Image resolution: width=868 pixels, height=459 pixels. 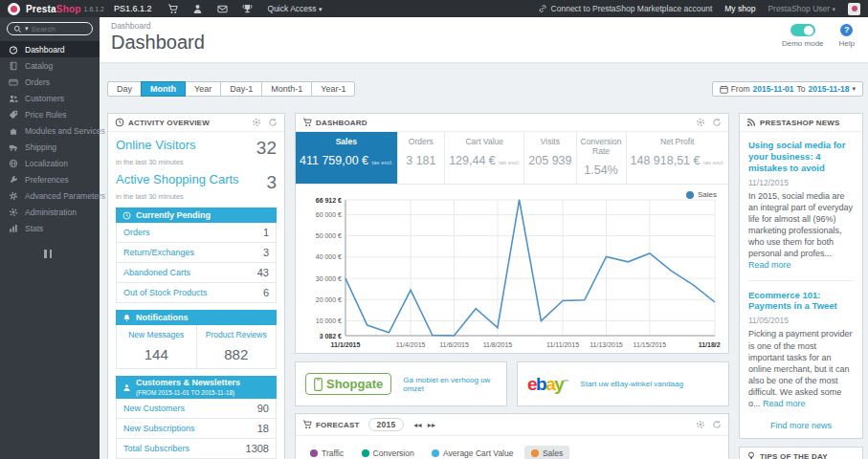 What do you see at coordinates (803, 31) in the screenshot?
I see `demo-mode-toggle` at bounding box center [803, 31].